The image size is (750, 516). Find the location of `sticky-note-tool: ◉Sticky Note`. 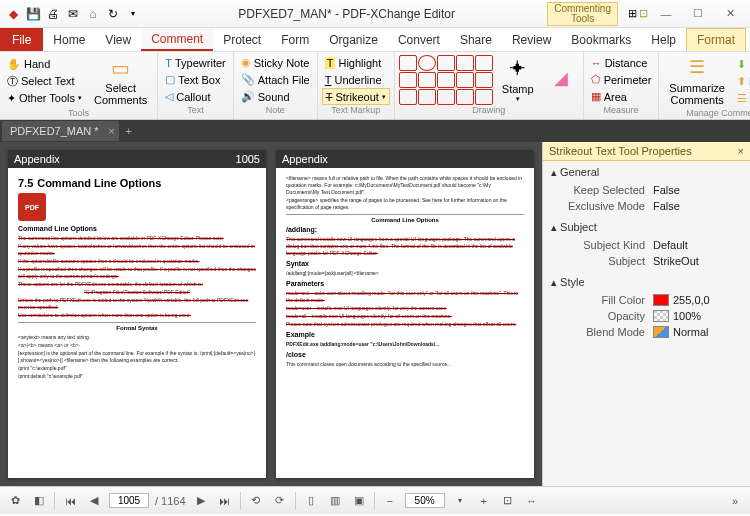

sticky-note-tool: ◉Sticky Note is located at coordinates (276, 62).